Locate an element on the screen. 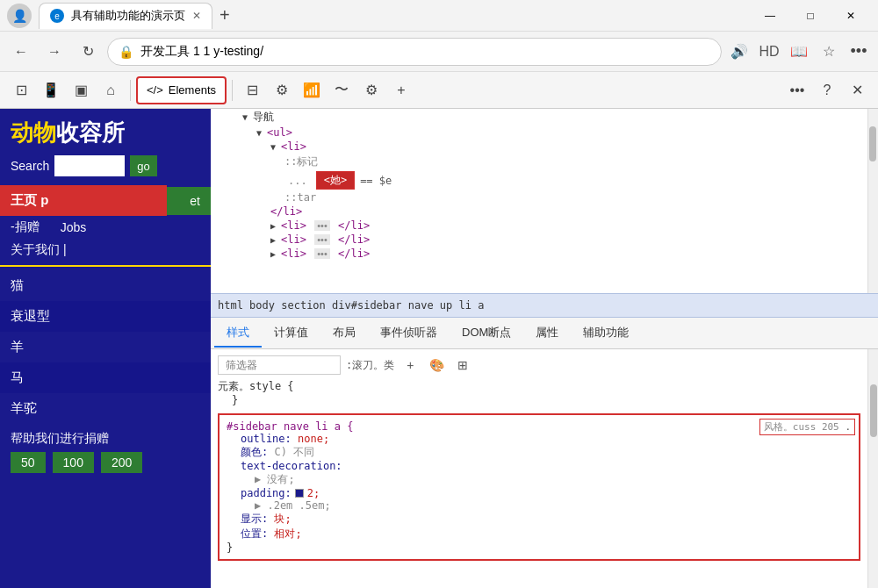 Image resolution: width=878 pixels, height=588 pixels. nav-row-home: 王页 p et is located at coordinates (105, 200).